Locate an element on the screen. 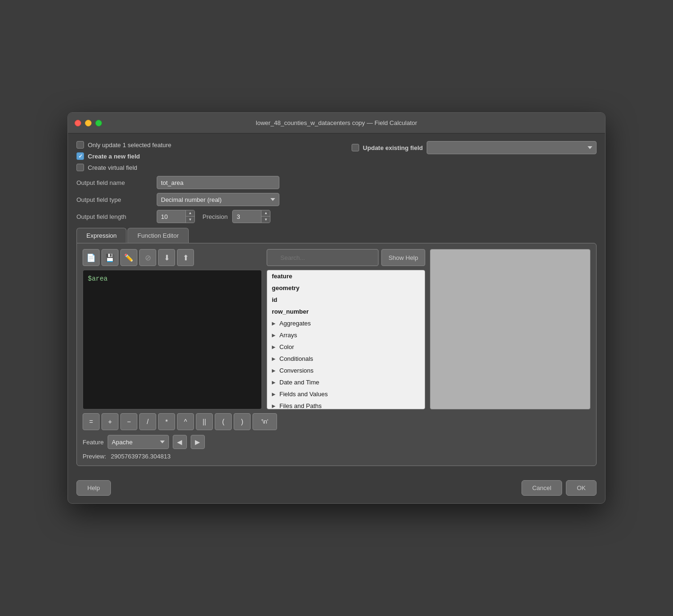 The width and height of the screenshot is (673, 616). field-length-down: ▼ is located at coordinates (190, 220).